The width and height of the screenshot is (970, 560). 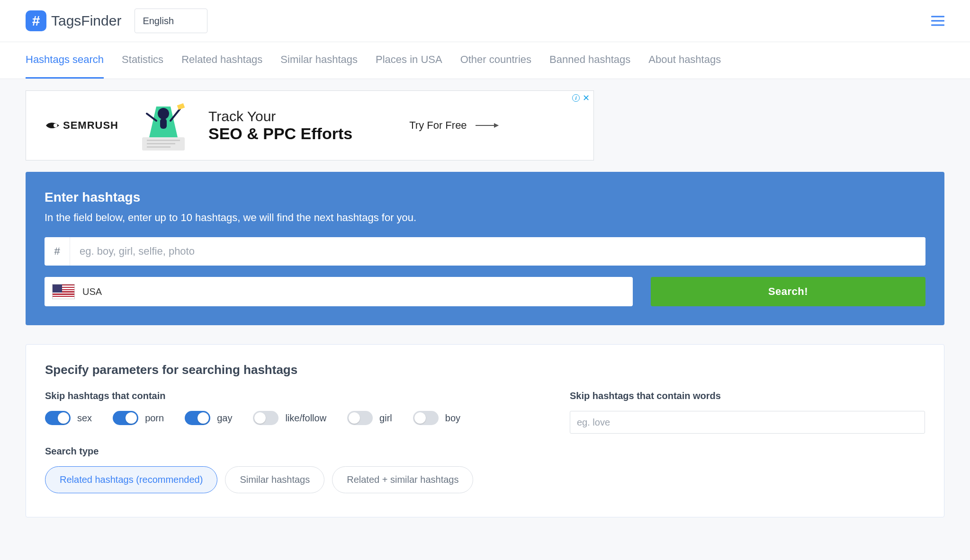 I want to click on country-select: USA, so click(x=339, y=292).